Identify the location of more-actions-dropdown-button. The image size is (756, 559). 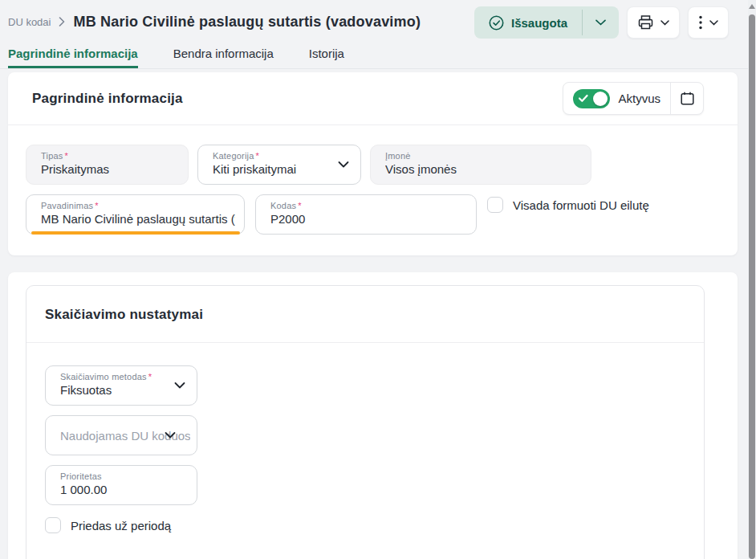
(708, 22).